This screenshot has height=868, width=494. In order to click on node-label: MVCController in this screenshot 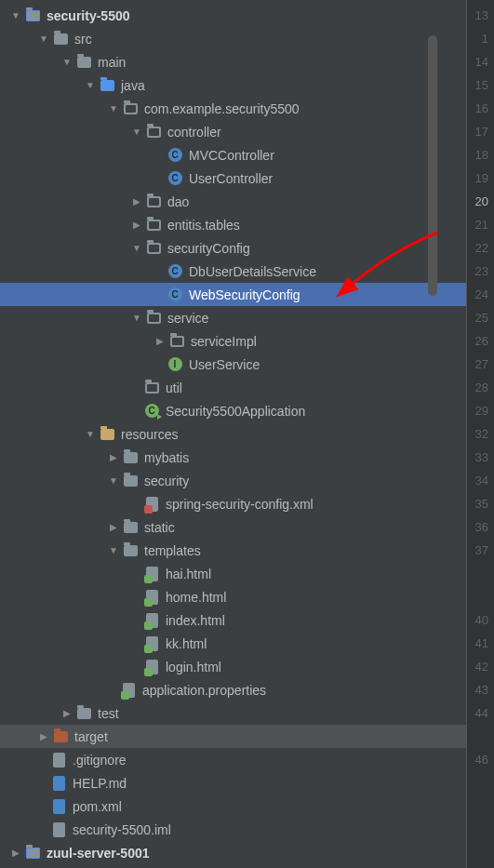, I will do `click(232, 155)`.